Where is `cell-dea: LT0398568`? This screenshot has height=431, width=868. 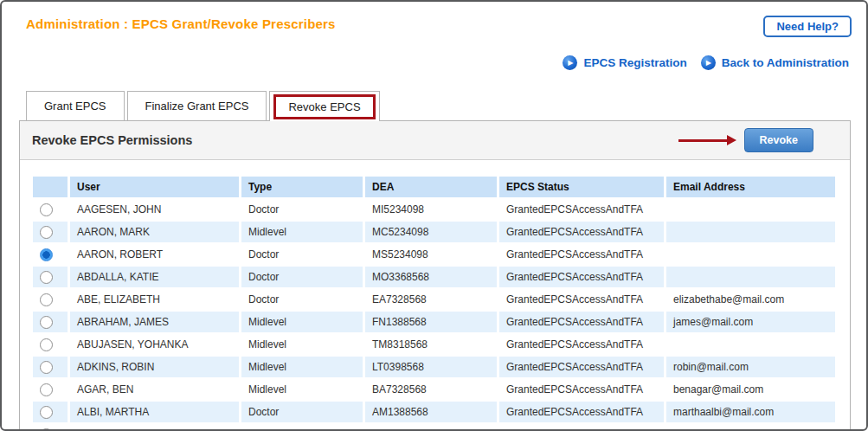 cell-dea: LT0398568 is located at coordinates (431, 367).